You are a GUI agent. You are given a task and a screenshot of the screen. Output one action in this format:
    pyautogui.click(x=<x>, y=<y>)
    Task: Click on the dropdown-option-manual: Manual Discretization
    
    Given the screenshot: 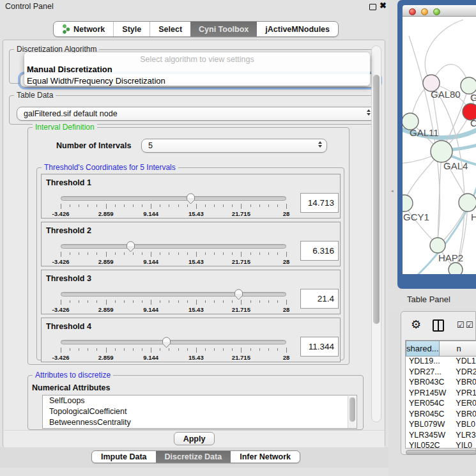 What is the action you would take?
    pyautogui.click(x=197, y=70)
    